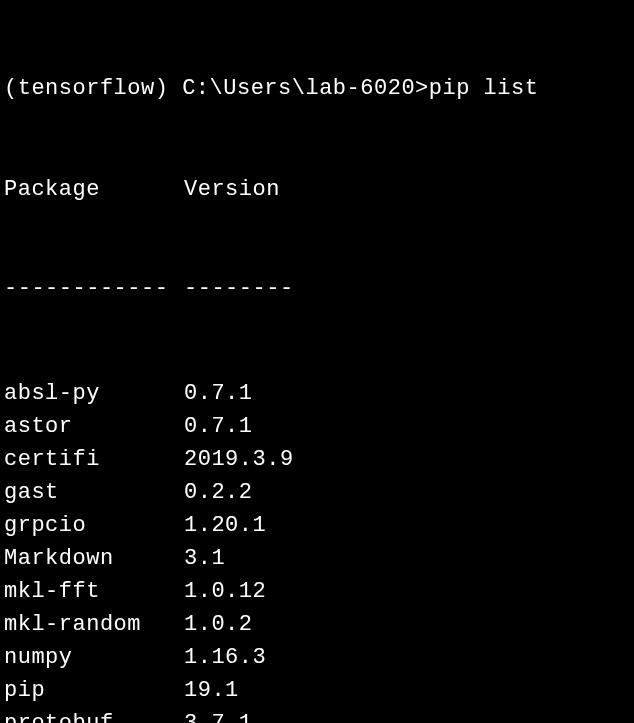 The image size is (634, 723). I want to click on table-row: certifi2019.3.9, so click(317, 460).